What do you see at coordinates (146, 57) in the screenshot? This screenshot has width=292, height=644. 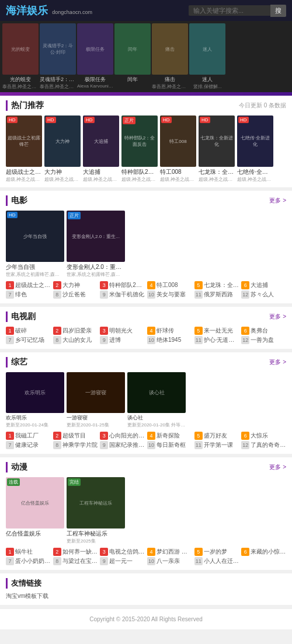 I see `banner: 光的蜕变 光的蜕变 泰吾恩,神圣之战人物九... 灵魂猎手2：斗公·封印 灵魂猎…` at bounding box center [146, 57].